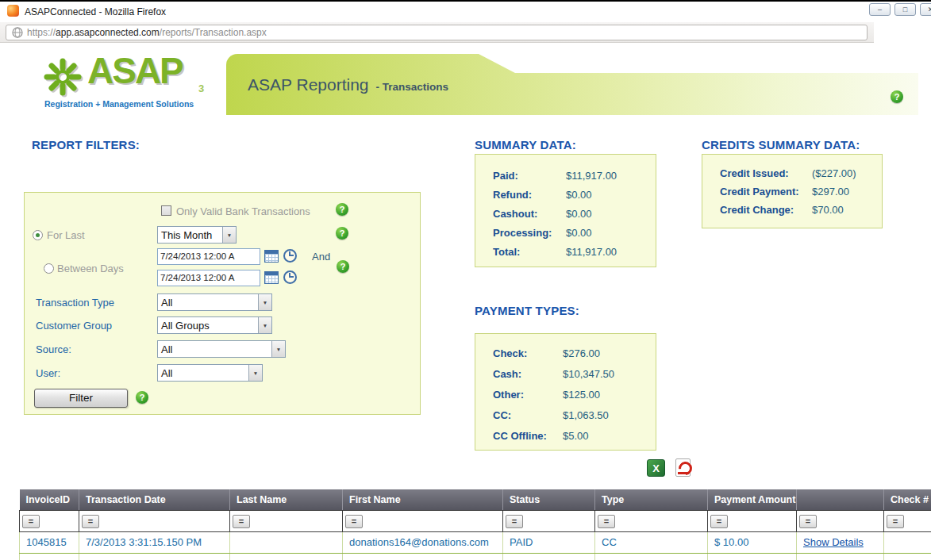 This screenshot has width=931, height=560. What do you see at coordinates (841, 543) in the screenshot?
I see `cell-details: Show Details` at bounding box center [841, 543].